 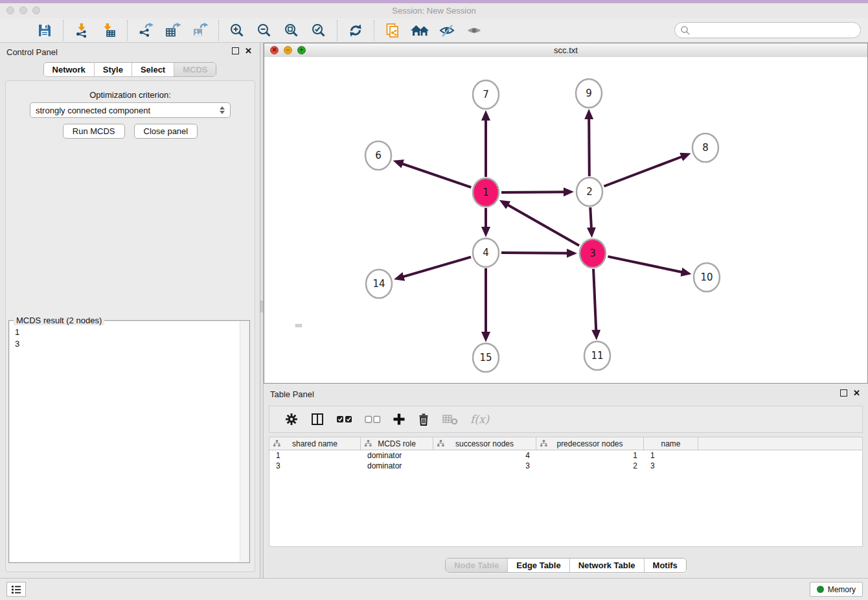 I want to click on home-houses-icon, so click(x=420, y=30).